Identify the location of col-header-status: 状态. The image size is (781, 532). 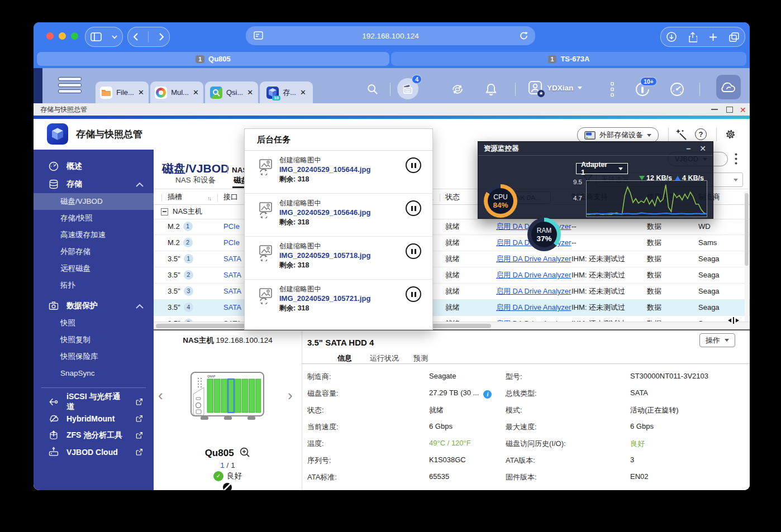
(453, 198).